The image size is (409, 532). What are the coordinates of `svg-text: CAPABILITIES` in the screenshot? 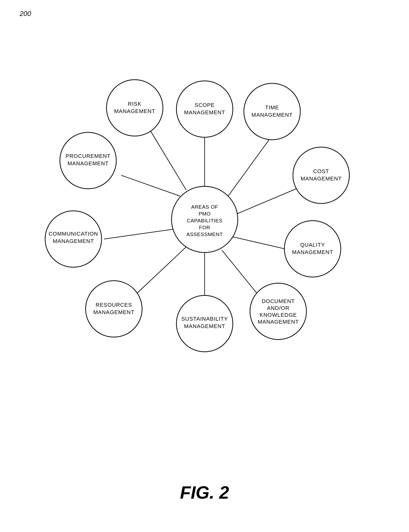 It's located at (205, 221).